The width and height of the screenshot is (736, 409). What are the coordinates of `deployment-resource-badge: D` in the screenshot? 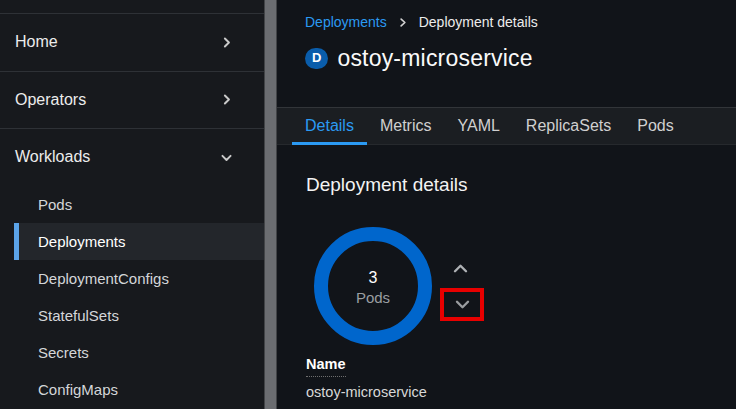 It's located at (316, 58).